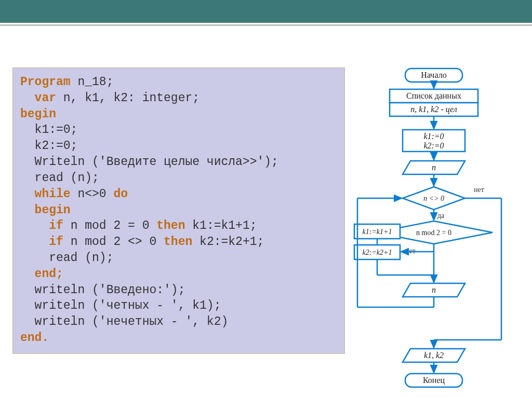 This screenshot has height=398, width=532. Describe the element at coordinates (49, 194) in the screenshot. I see `kw-while: while` at that location.